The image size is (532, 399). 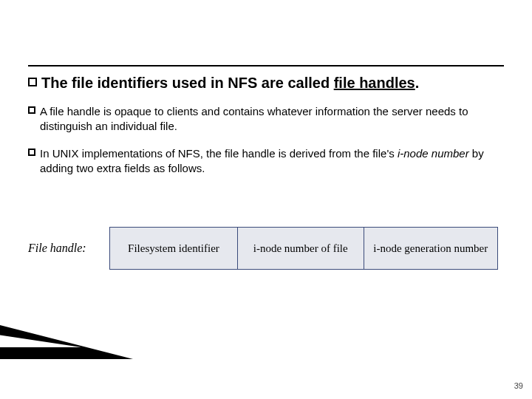 What do you see at coordinates (304, 248) in the screenshot?
I see `table-row: Filesystem identifier i-node number of f…` at bounding box center [304, 248].